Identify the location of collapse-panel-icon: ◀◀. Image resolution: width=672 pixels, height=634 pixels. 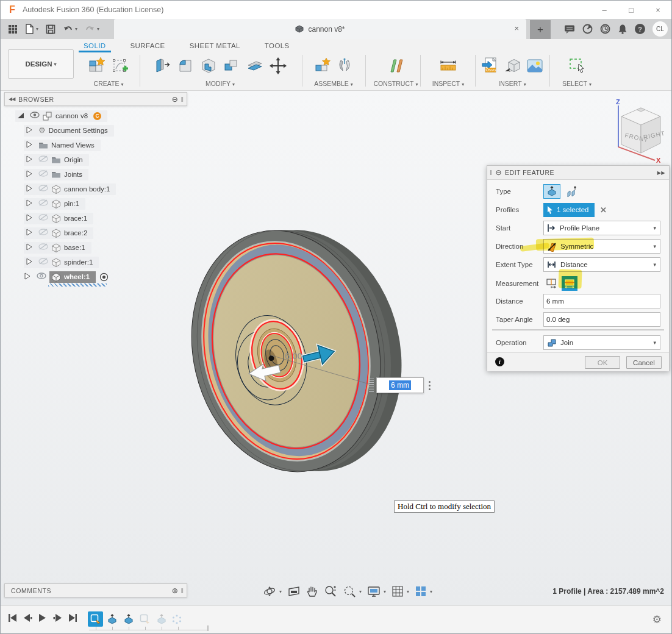
(12, 99).